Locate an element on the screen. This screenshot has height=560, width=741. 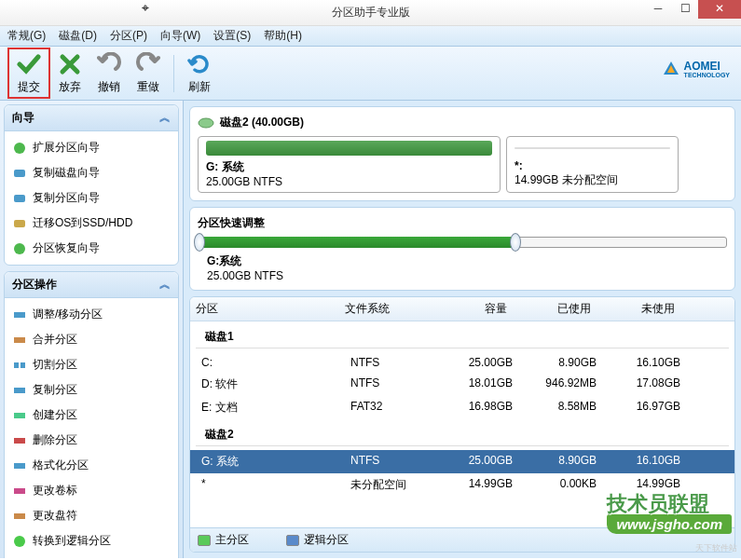
refresh-button: 刷新 is located at coordinates (199, 73).